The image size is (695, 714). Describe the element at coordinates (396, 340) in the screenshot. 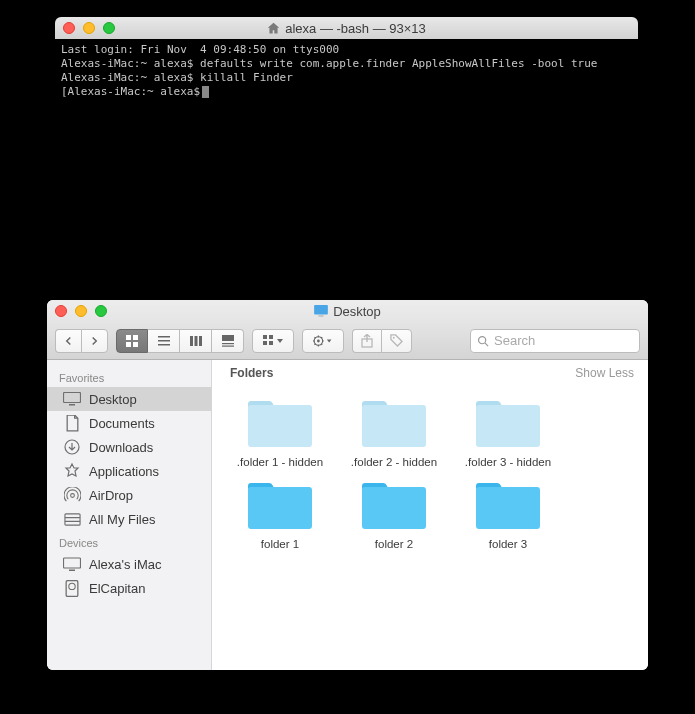

I see `tag-icon` at that location.